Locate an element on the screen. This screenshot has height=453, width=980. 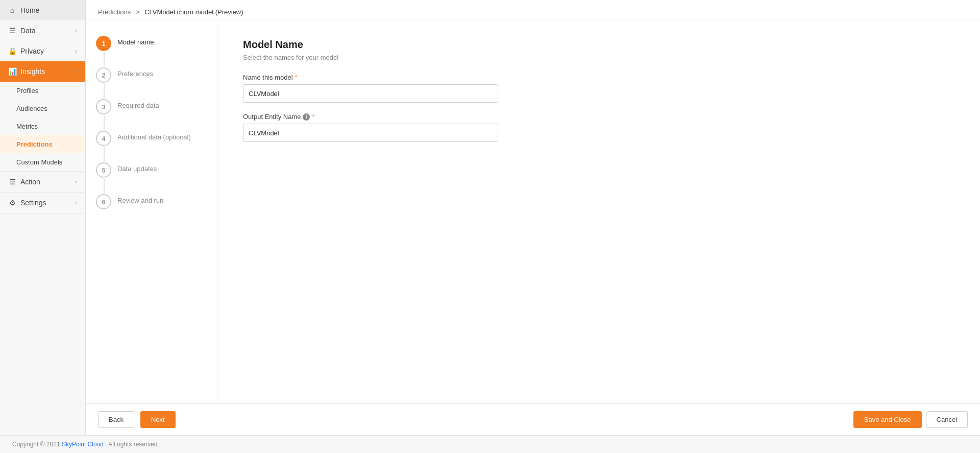
footer-left: Back Next is located at coordinates (137, 420).